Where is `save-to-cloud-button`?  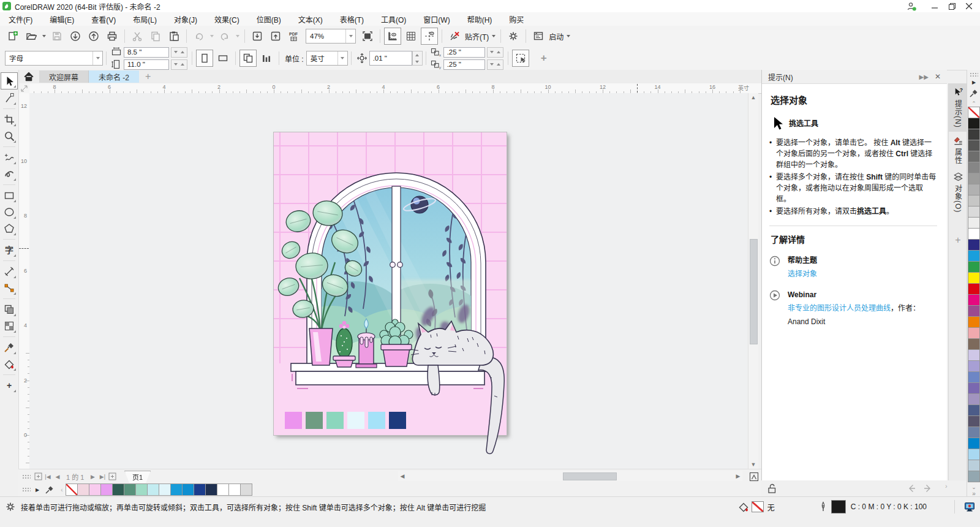 save-to-cloud-button is located at coordinates (94, 36).